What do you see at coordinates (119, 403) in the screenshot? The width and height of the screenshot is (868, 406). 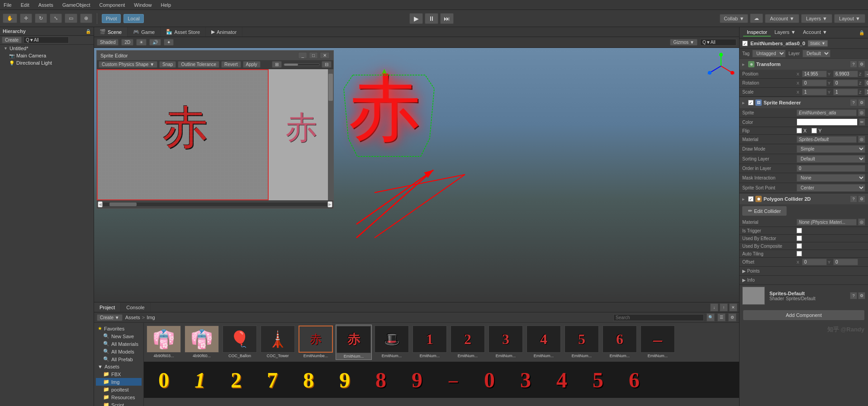 I see `sidebar-script: 📁 Script` at bounding box center [119, 403].